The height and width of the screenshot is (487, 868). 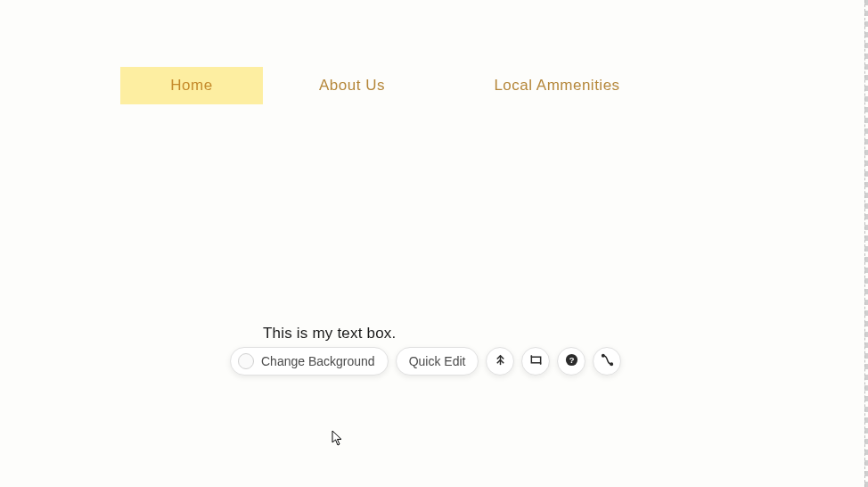 I want to click on mouse-cursor, so click(x=338, y=440).